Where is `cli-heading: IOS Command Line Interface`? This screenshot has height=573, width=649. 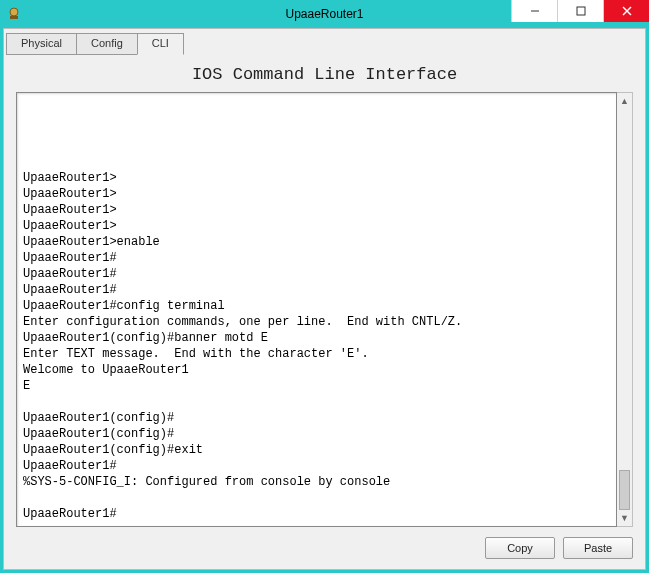
cli-heading: IOS Command Line Interface is located at coordinates (324, 74).